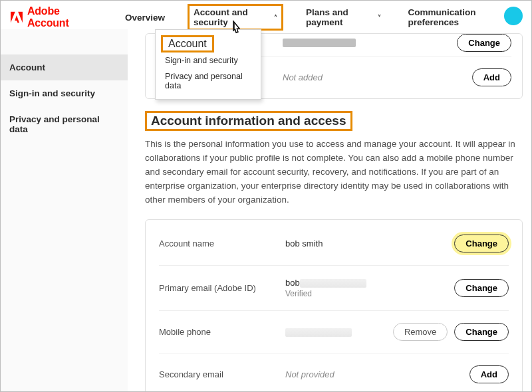 The height and width of the screenshot is (392, 532). What do you see at coordinates (370, 288) in the screenshot?
I see `value-primary-email: bob Verified` at bounding box center [370, 288].